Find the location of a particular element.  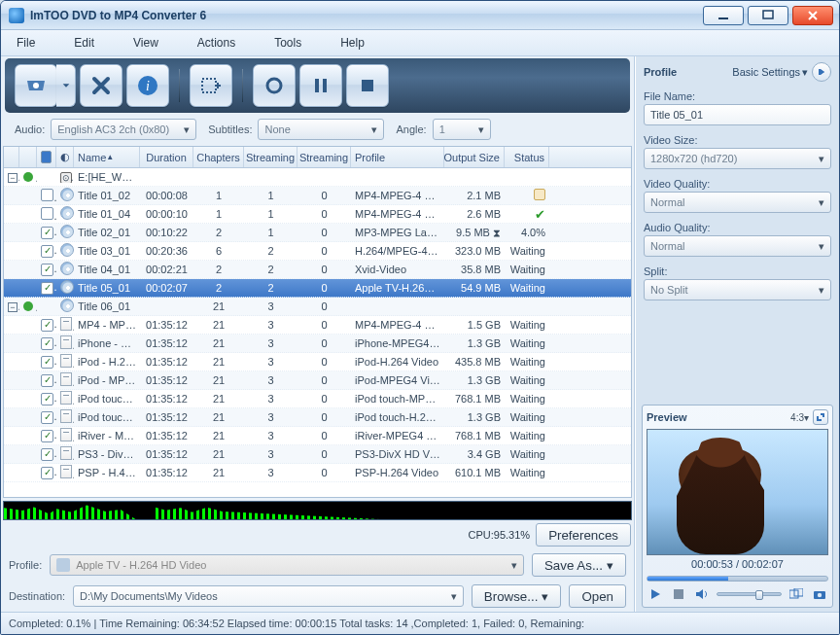

screenshot-copy-button is located at coordinates (796, 594).